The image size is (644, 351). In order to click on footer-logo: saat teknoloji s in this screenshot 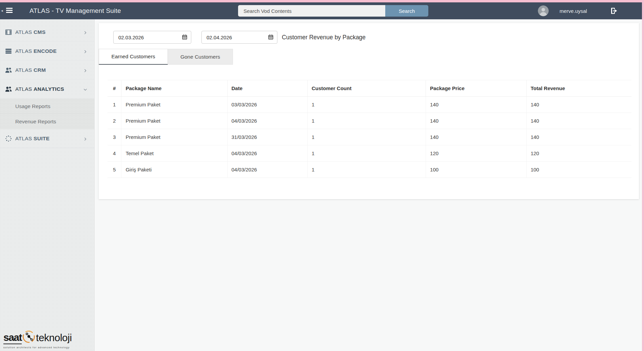, I will do `click(47, 340)`.